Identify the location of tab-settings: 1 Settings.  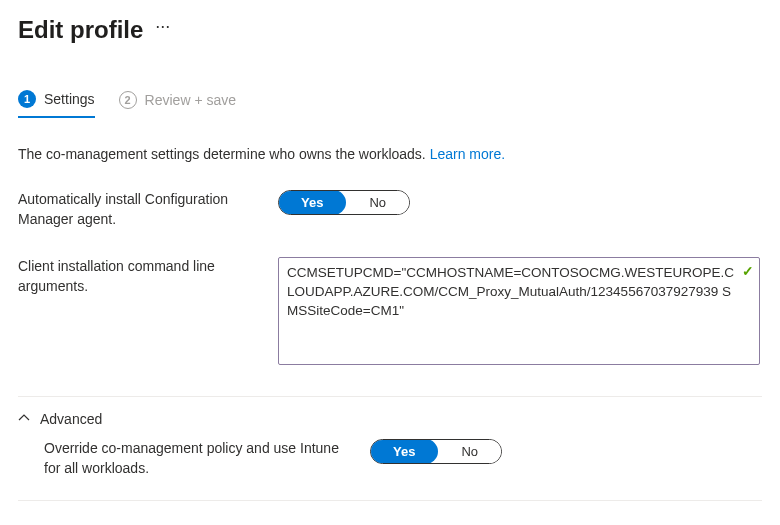
(56, 104).